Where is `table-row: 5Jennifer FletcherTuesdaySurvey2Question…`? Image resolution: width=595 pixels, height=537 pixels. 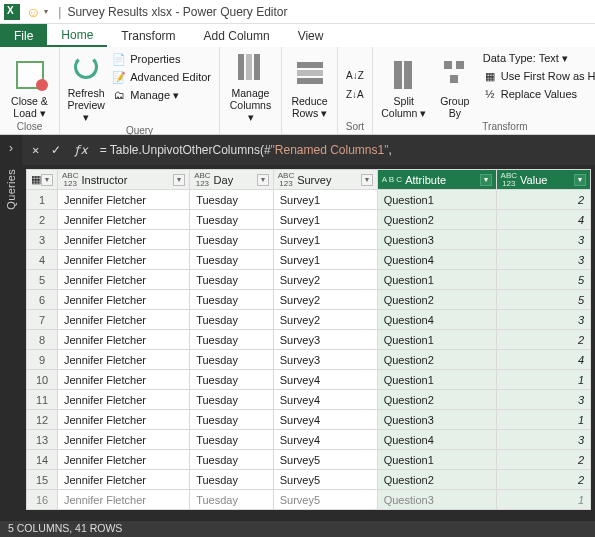
table-row: 5Jennifer FletcherTuesdaySurvey2Question… is located at coordinates (309, 280).